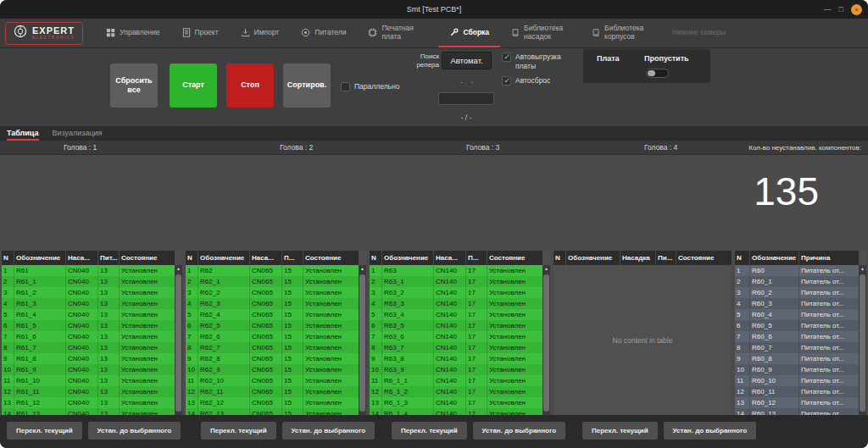 The height and width of the screenshot is (448, 868). What do you see at coordinates (78, 136) in the screenshot?
I see `tab-visualization: Визуализация` at bounding box center [78, 136].